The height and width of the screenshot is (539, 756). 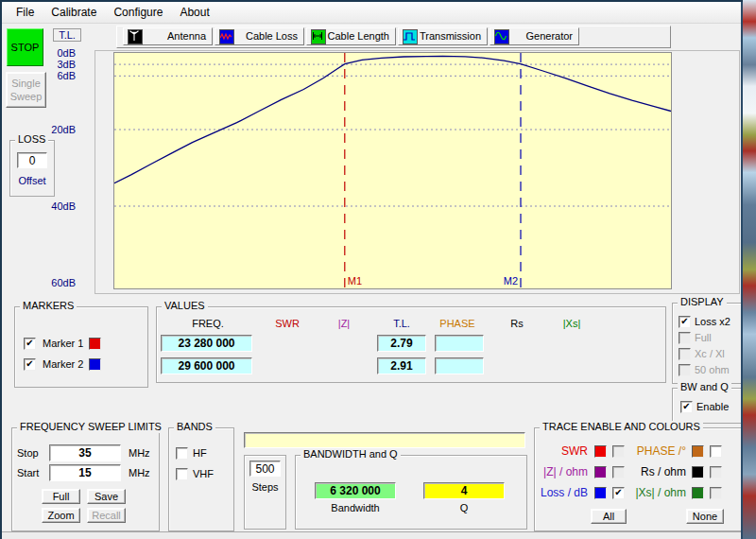 I want to click on full-checkbox, so click(x=684, y=339).